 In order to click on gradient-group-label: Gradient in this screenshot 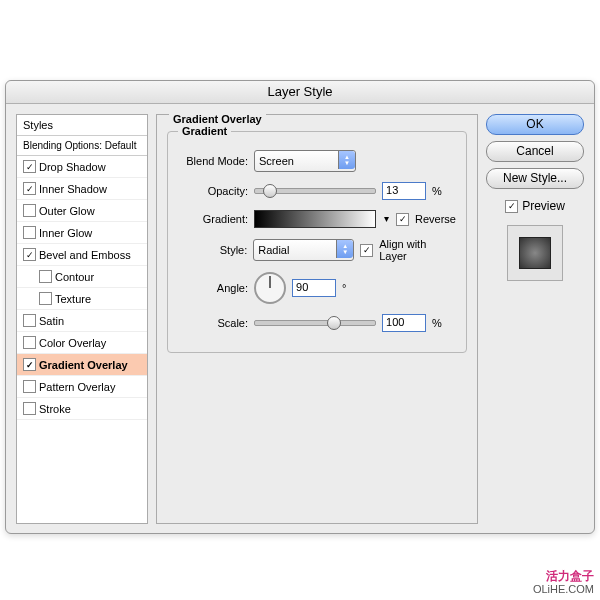, I will do `click(204, 131)`.